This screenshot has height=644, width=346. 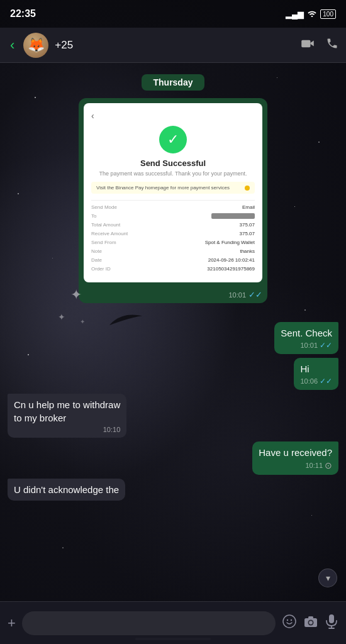 What do you see at coordinates (231, 269) in the screenshot?
I see `detail-value-orderid: 32105034291975869` at bounding box center [231, 269].